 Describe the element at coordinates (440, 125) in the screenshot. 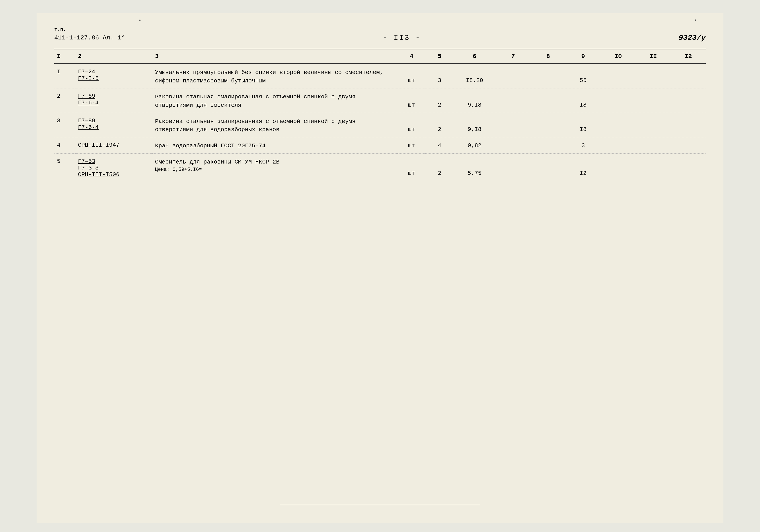

I see `row-3-qty: 2` at that location.